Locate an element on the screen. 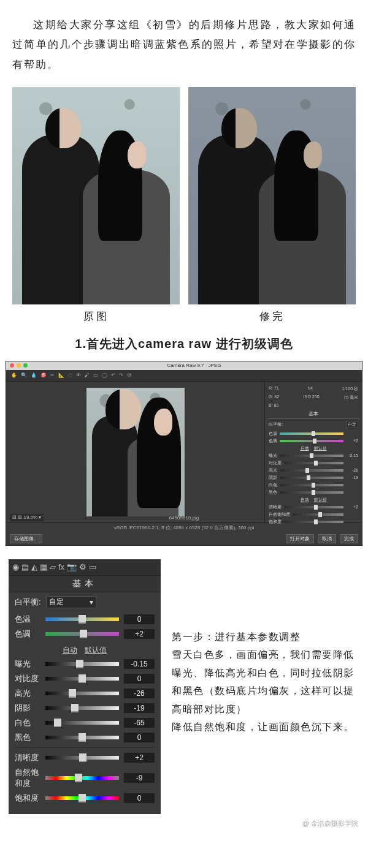  watermark: @ 金浩森摄影学院 is located at coordinates (184, 826).